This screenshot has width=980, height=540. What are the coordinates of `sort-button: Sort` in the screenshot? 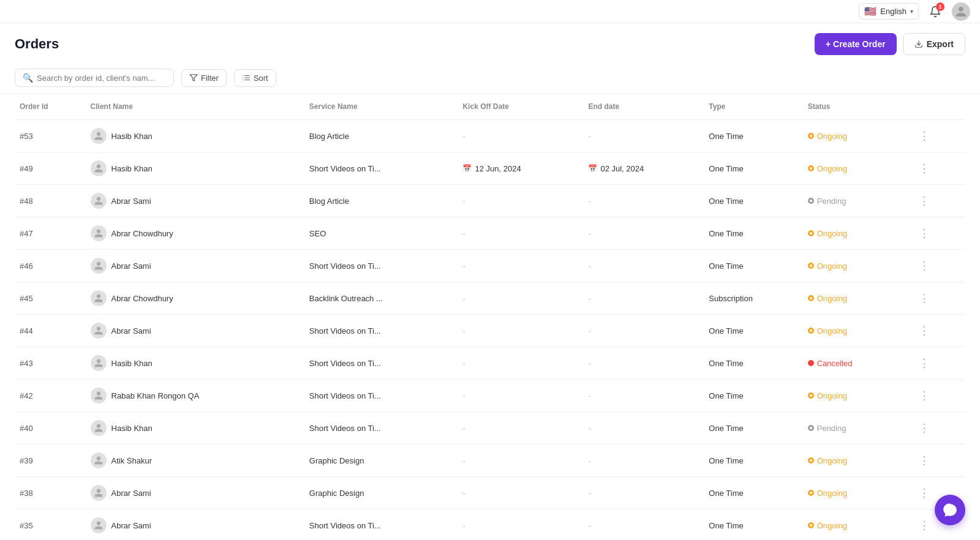 It's located at (255, 78).